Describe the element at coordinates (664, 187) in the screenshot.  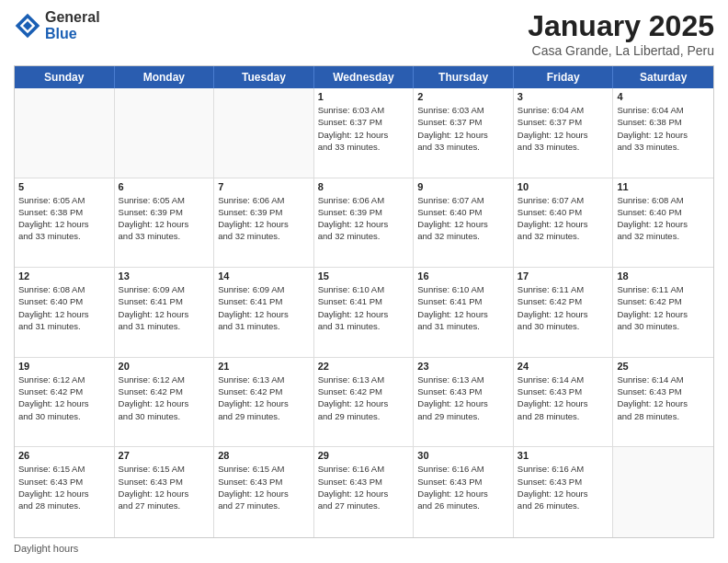
I see `day-number: 11` at that location.